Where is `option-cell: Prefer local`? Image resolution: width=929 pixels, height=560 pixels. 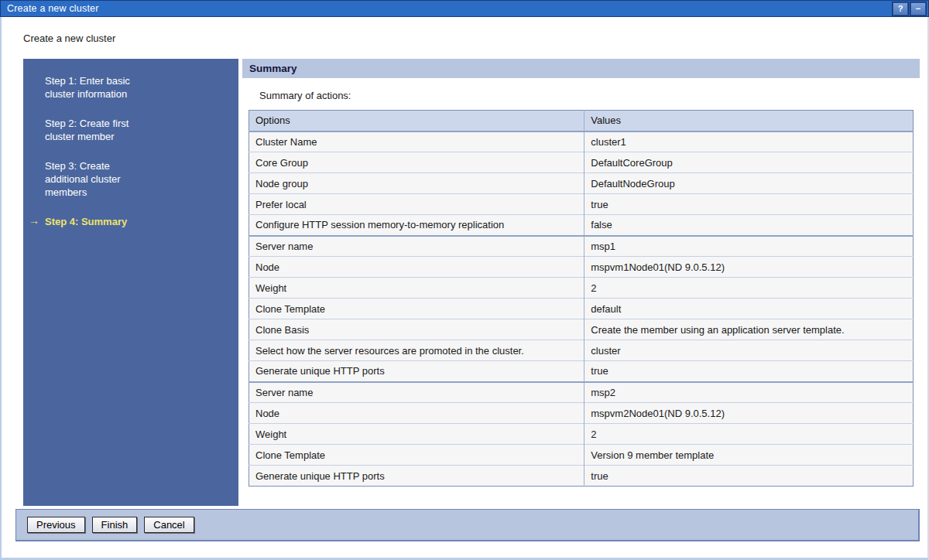 option-cell: Prefer local is located at coordinates (417, 204).